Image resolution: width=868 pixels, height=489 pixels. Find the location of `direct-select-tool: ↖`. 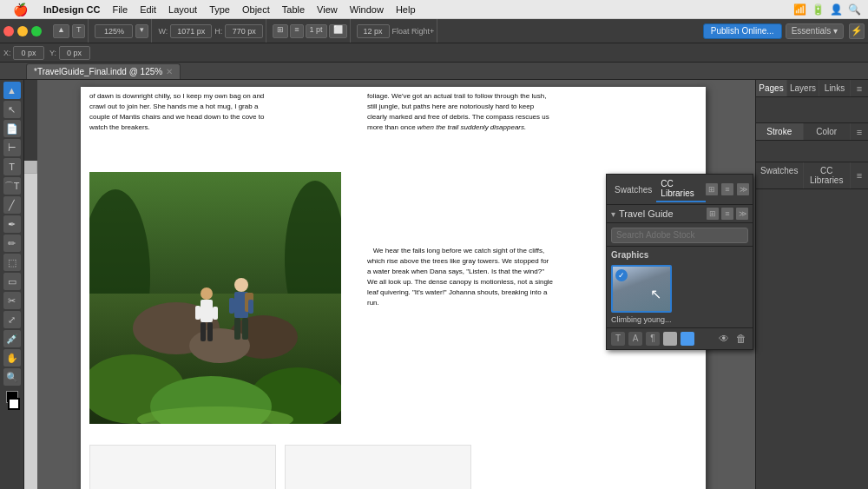

direct-select-tool: ↖ is located at coordinates (12, 109).